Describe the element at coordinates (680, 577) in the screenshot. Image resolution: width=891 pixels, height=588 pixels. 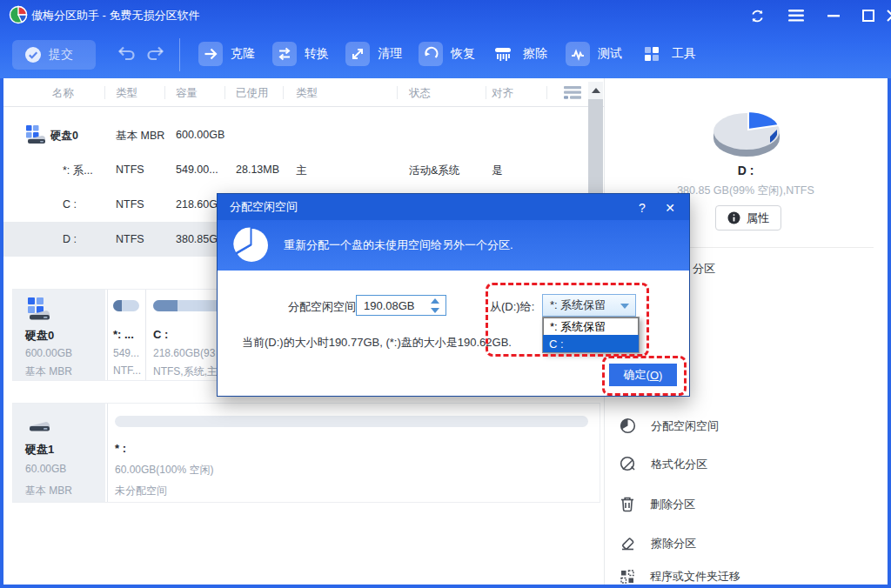
I see `menu-item-migrate-apps: 程序或文件夹迁移` at that location.